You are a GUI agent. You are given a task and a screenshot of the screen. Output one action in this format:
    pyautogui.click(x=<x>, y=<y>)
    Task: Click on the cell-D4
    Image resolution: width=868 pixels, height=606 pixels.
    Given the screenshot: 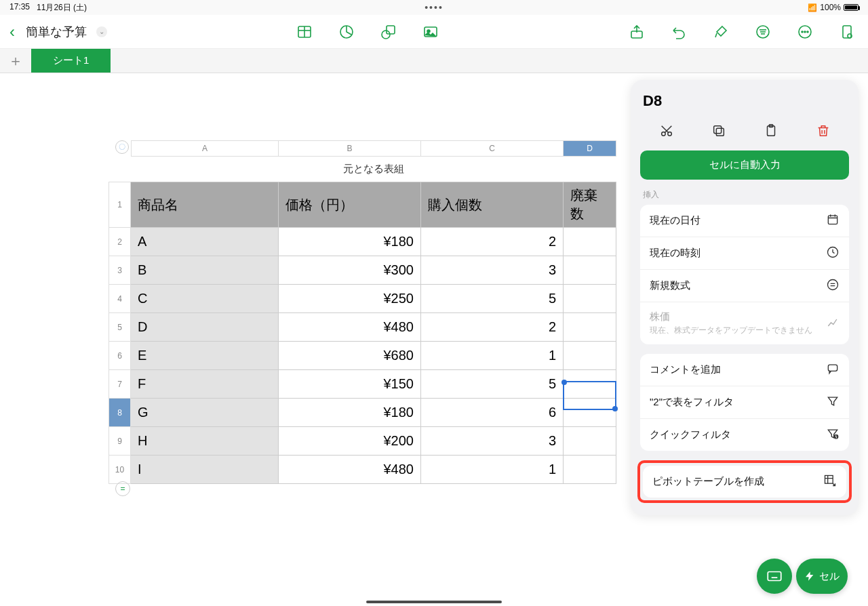 What is the action you would take?
    pyautogui.click(x=590, y=299)
    